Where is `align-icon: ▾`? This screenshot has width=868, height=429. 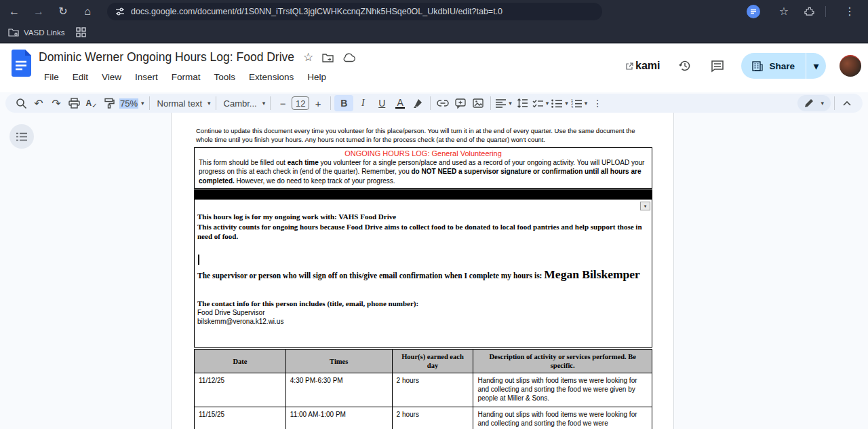
align-icon: ▾ is located at coordinates (504, 103).